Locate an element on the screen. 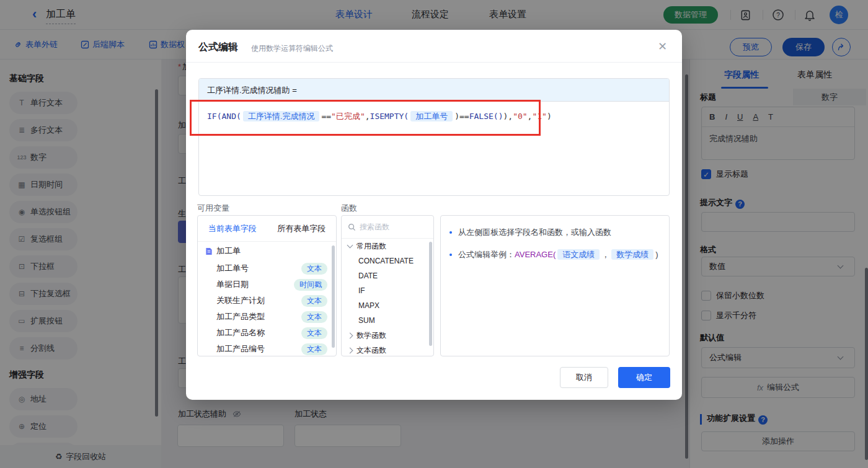 This screenshot has width=868, height=468. formula-segment: , is located at coordinates (368, 117).